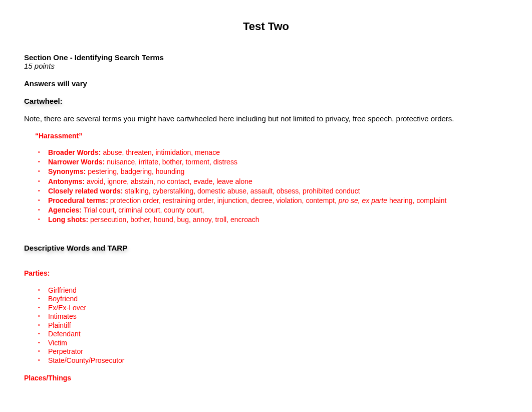 Image resolution: width=532 pixels, height=412 pixels. I want to click on party-item: Plaintiff, so click(275, 326).